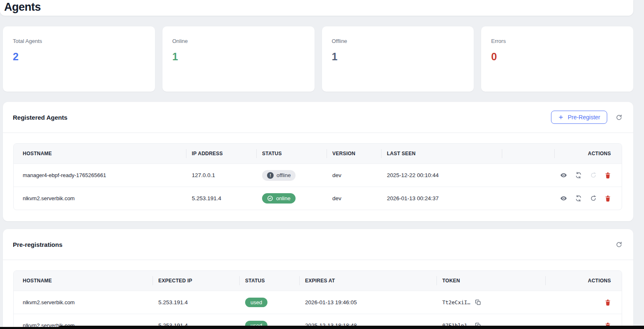 Image resolution: width=644 pixels, height=329 pixels. Describe the element at coordinates (318, 244) in the screenshot. I see `pre-registrations-header: Pre-registrations` at that location.